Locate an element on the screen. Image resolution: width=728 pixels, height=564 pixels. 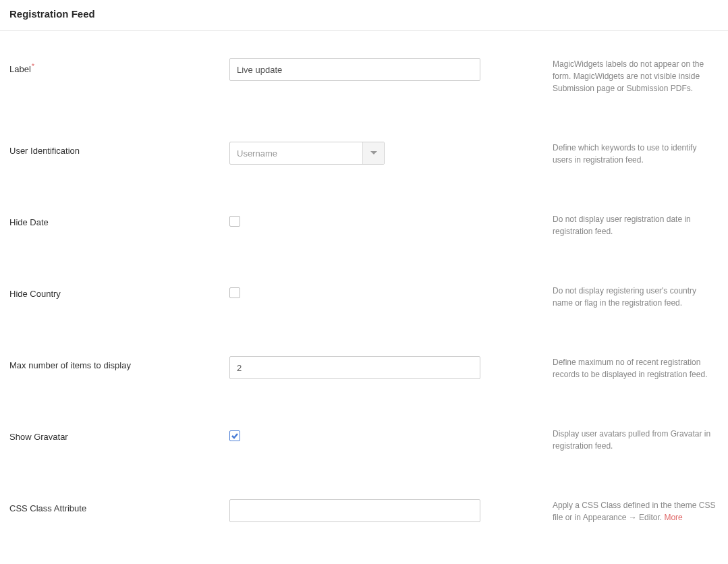
chevron-down-icon is located at coordinates (373, 153).